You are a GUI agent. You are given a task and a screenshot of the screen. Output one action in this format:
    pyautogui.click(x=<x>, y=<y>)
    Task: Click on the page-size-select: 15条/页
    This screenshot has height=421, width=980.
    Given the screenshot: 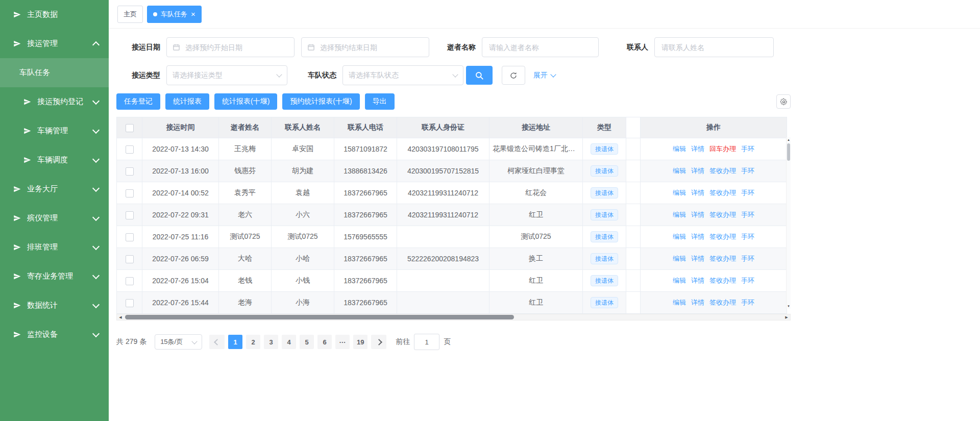 What is the action you would take?
    pyautogui.click(x=179, y=342)
    